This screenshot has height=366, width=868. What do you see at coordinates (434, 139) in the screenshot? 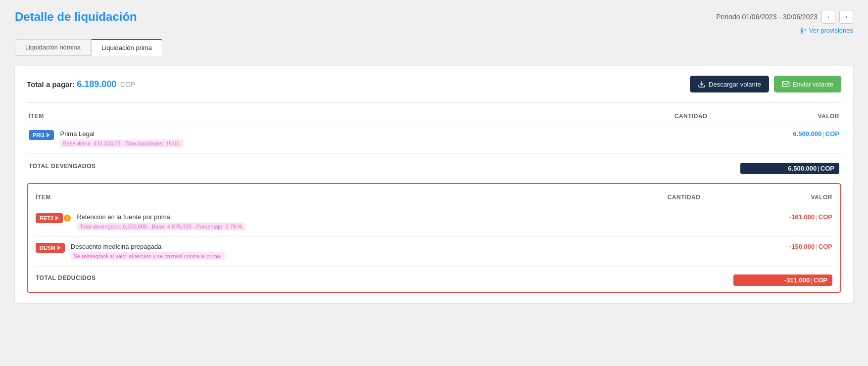
I see `devengados-item-row: PRI1 Prima Legal Base diaria: 433,333.33…` at bounding box center [434, 139].